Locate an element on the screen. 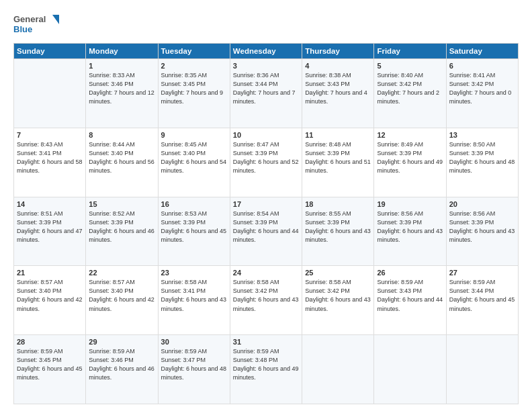  day-number: 17 is located at coordinates (266, 204).